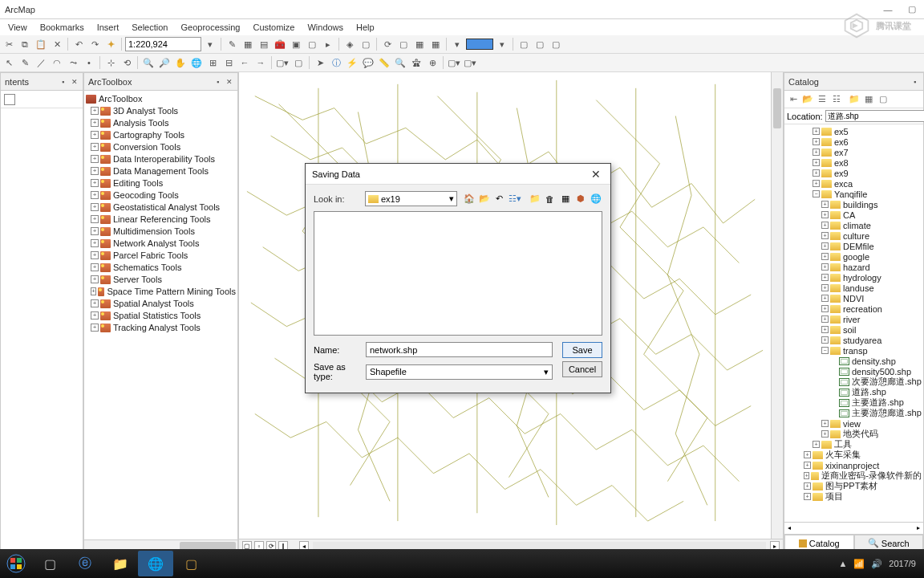 This screenshot has width=924, height=578. I want to click on toolbox-item: +Editing Tools, so click(160, 183).